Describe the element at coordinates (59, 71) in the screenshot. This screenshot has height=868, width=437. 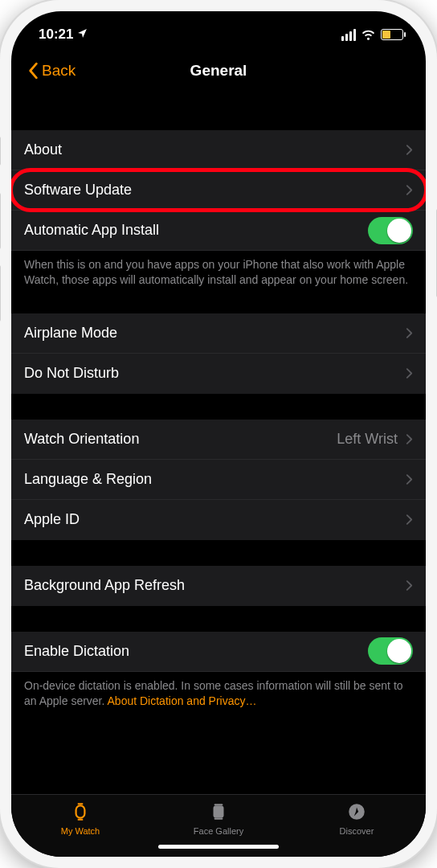
I see `back-label: Back` at that location.